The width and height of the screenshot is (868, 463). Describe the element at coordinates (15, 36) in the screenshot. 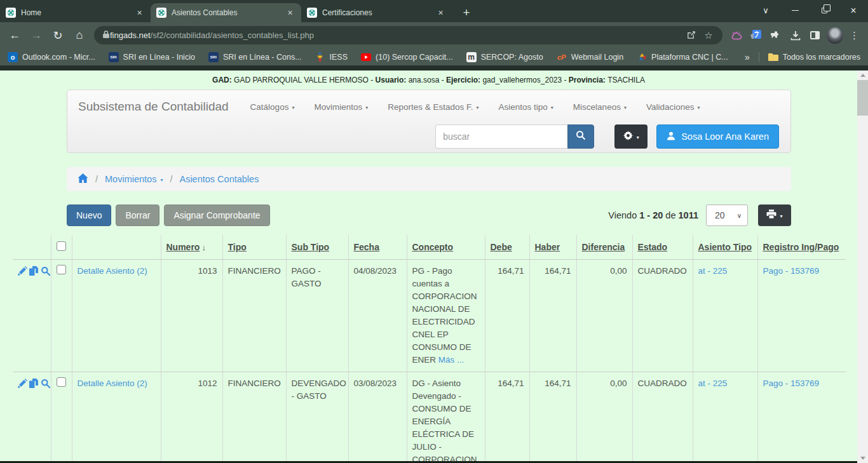

I see `back-button: ←` at that location.